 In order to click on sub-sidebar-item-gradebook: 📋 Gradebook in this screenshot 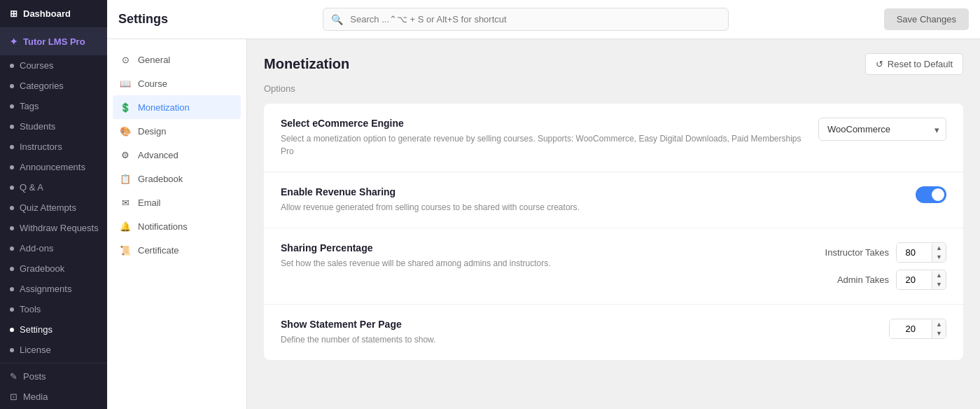, I will do `click(176, 179)`.